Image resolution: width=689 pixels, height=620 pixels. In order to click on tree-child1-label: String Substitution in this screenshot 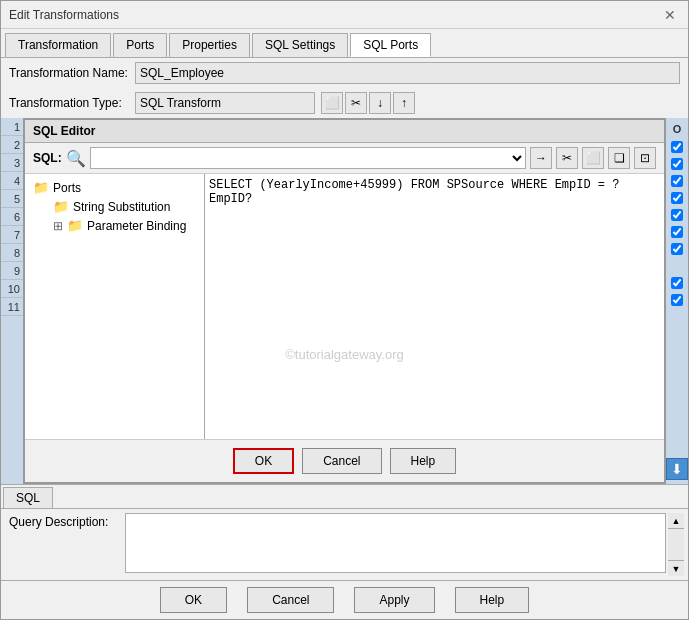, I will do `click(122, 207)`.